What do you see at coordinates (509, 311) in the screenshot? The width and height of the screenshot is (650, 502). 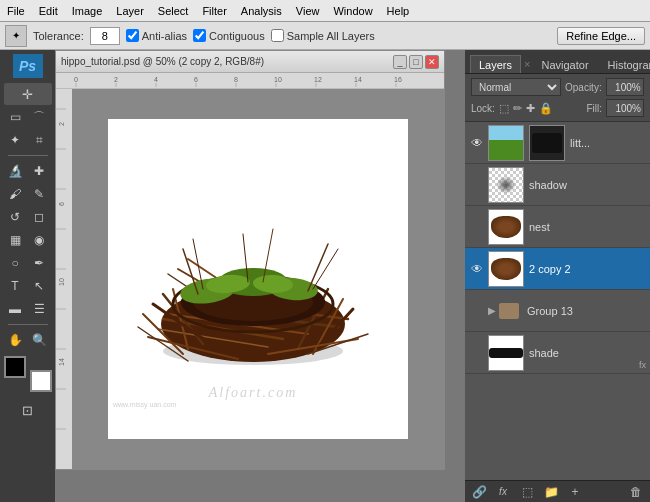 I see `group-folder-icon` at bounding box center [509, 311].